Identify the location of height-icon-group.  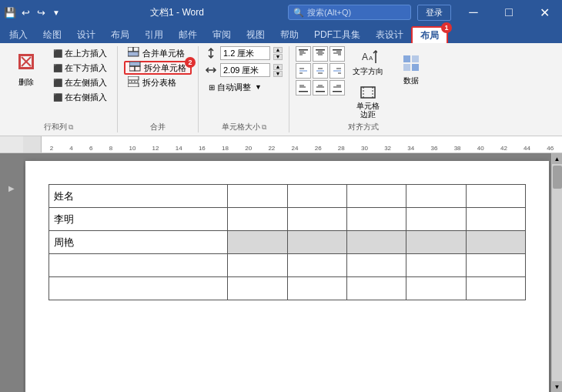
(211, 53).